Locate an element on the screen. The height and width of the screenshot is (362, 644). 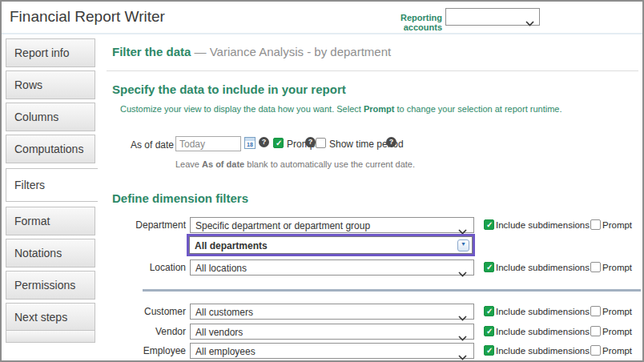
calendar-icon: 18 is located at coordinates (250, 143).